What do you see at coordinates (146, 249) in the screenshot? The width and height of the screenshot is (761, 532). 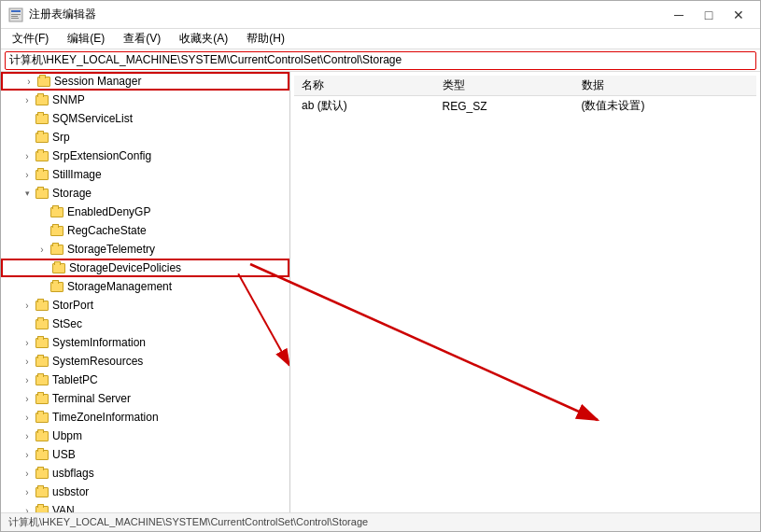 I see `tree-item: ›StorageTelemetry` at bounding box center [146, 249].